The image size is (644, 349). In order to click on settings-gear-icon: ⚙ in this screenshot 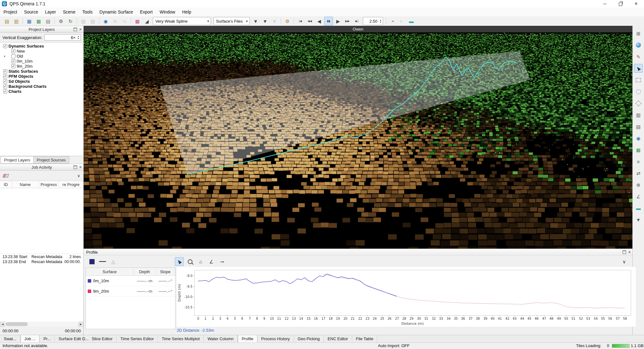, I will do `click(61, 21)`.